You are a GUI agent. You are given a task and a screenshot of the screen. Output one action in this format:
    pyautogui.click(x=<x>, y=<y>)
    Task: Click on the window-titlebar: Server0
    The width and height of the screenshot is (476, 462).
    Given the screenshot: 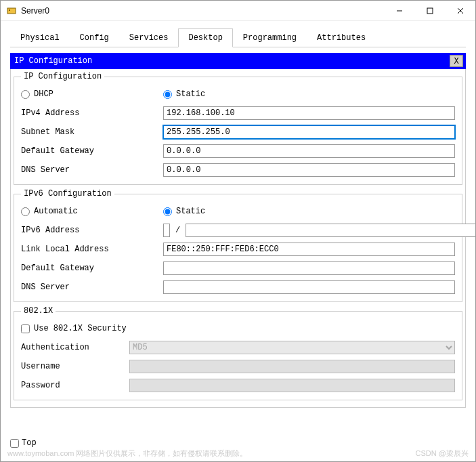 What is the action you would take?
    pyautogui.click(x=238, y=11)
    